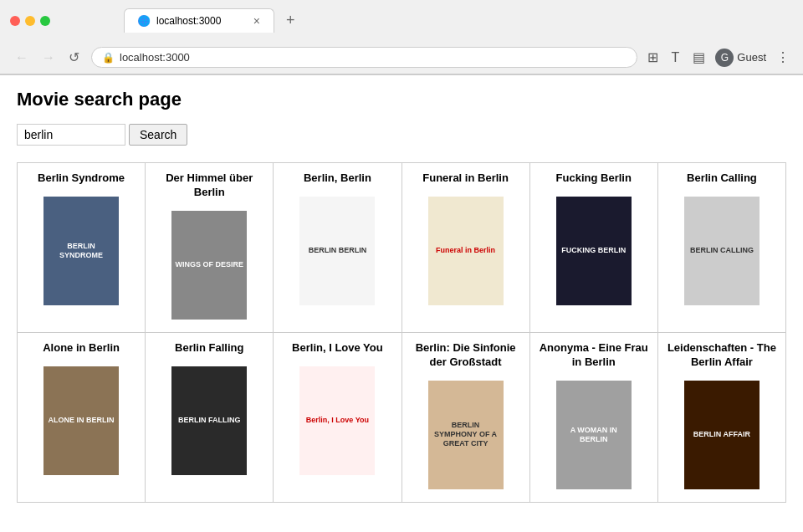  Describe the element at coordinates (594, 251) in the screenshot. I see `poster-image-fucking-berlin: FUCKING BERLIN` at that location.